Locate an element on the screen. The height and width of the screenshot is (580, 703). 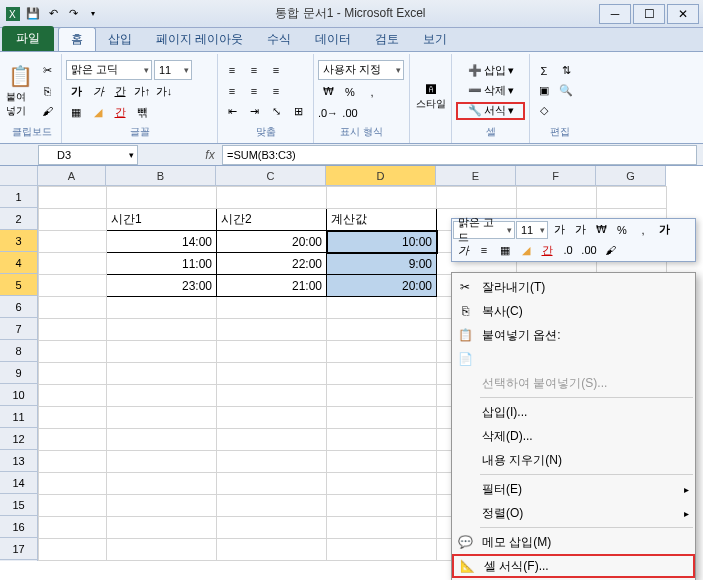
cell-C4: 22:00 is located at coordinates (272, 264).